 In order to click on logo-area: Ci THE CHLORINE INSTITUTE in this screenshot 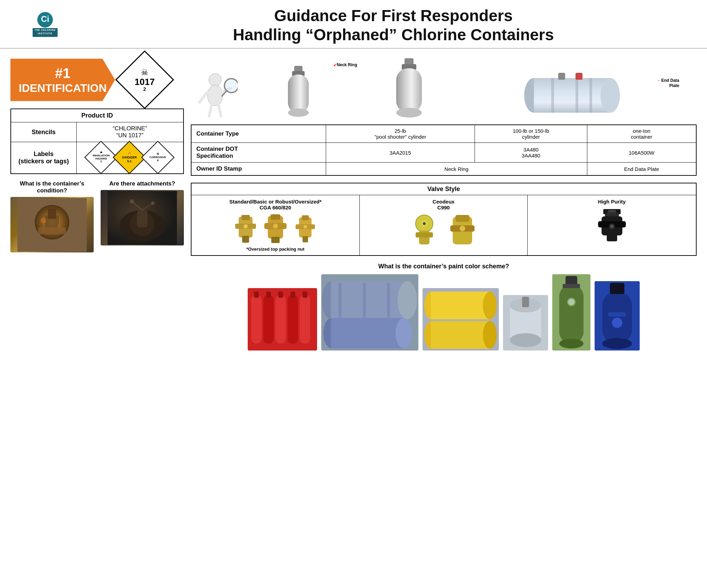, I will do `click(45, 25)`.